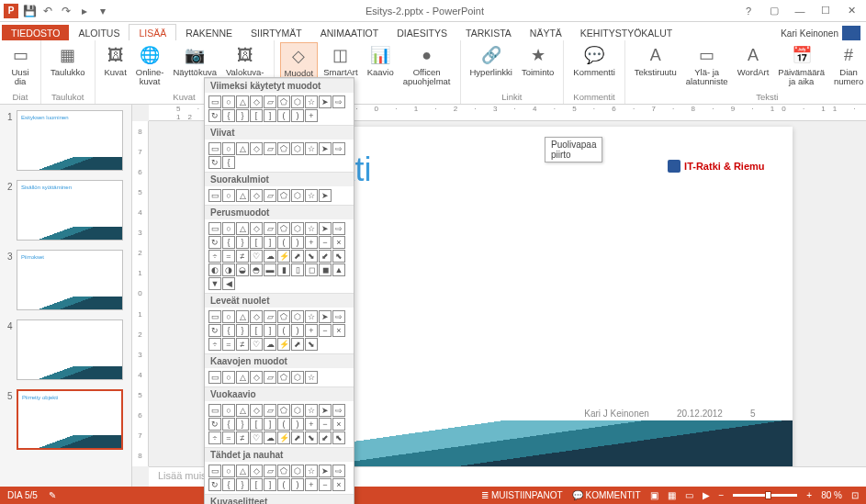 The image size is (866, 504). I want to click on shape-item: ×, so click(339, 485).